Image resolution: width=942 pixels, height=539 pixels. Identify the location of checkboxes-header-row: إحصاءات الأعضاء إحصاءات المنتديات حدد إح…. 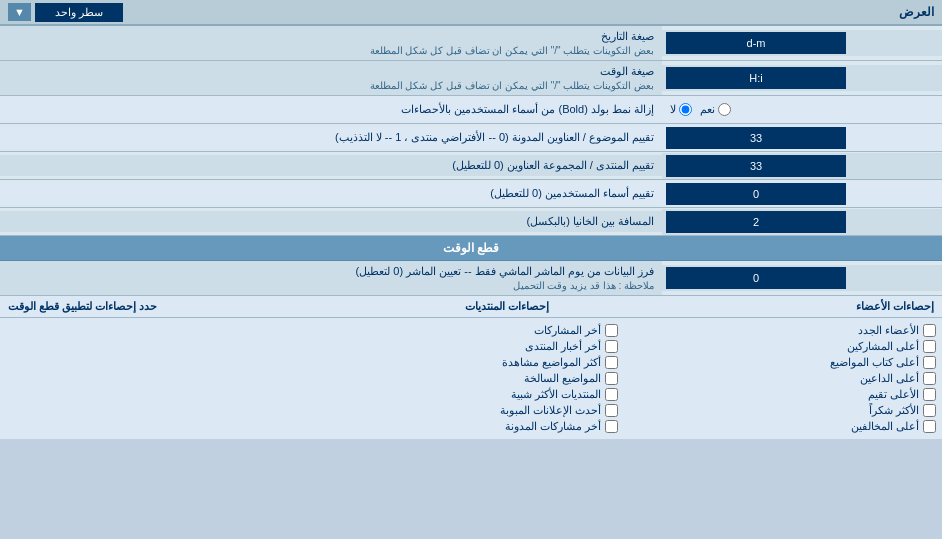
(471, 307).